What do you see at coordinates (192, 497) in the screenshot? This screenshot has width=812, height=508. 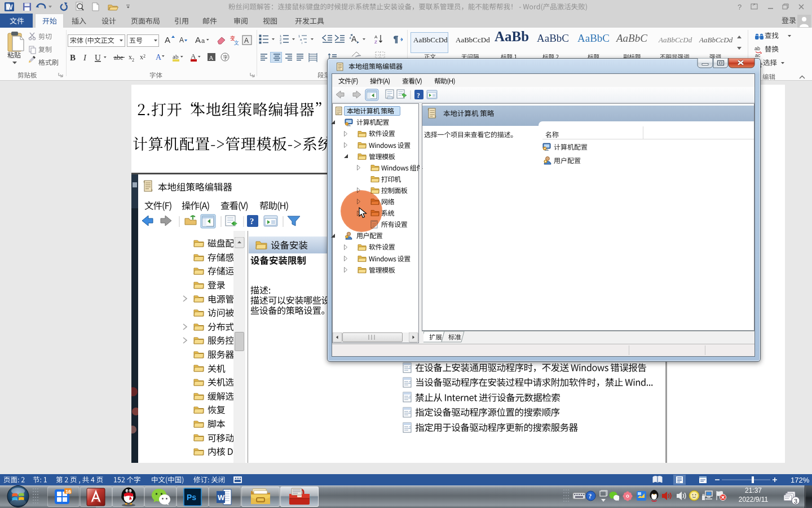 I see `svg-text: Ps` at bounding box center [192, 497].